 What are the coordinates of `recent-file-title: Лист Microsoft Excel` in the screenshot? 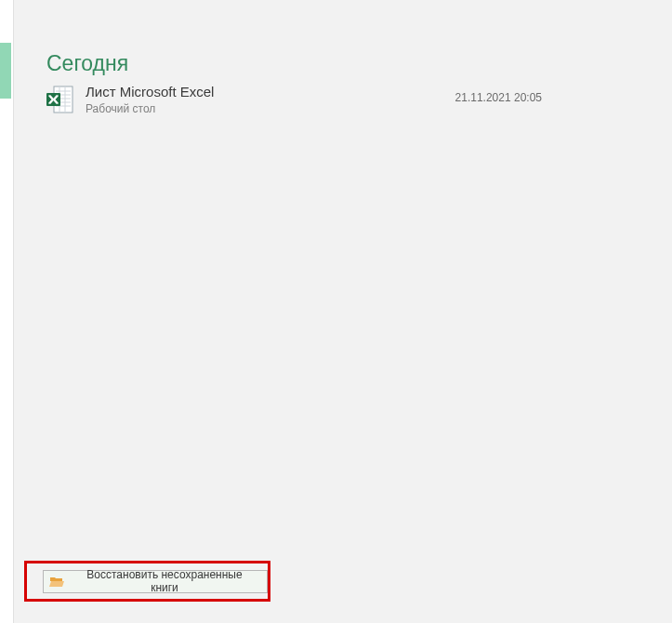 It's located at (270, 92).